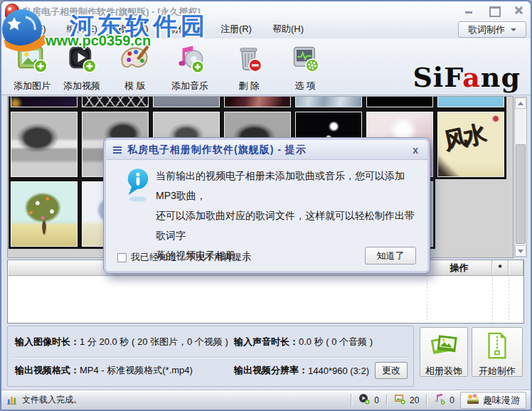 The width and height of the screenshot is (532, 411). What do you see at coordinates (266, 342) in the screenshot?
I see `audio-duration-label: 输入声音时长：` at bounding box center [266, 342].